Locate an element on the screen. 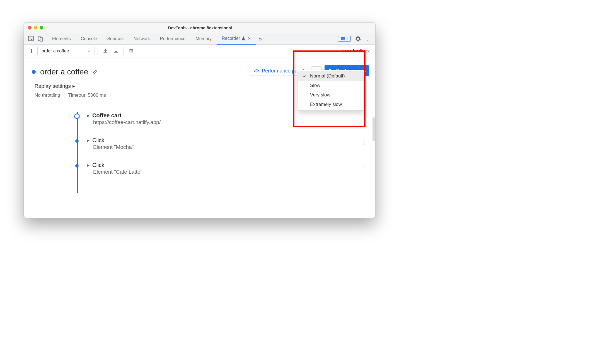 The image size is (600, 364). issues-count: 1 is located at coordinates (347, 39).